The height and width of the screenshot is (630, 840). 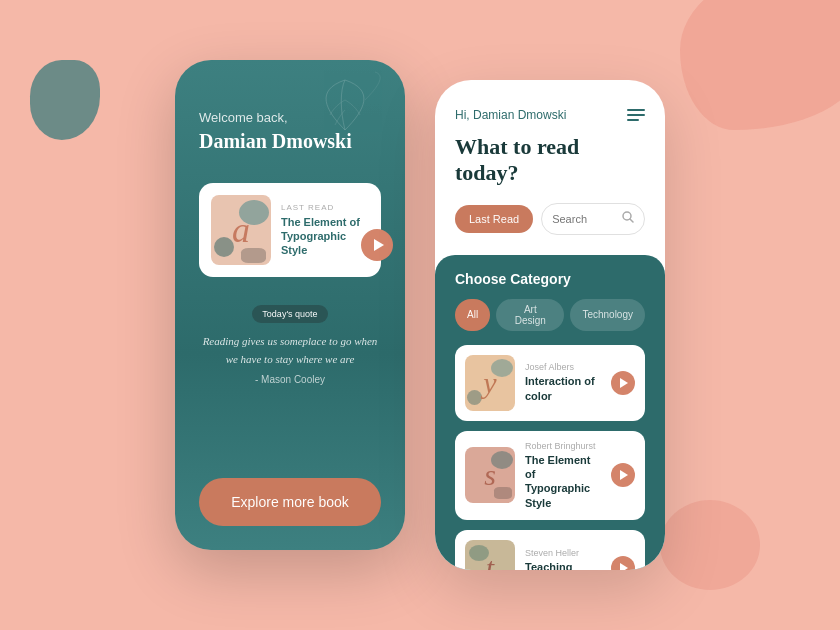 I want to click on greeting-text: Hi, Damian Dmowski, so click(x=510, y=115).